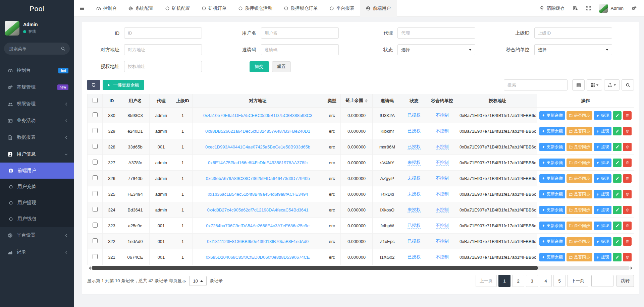 Image resolution: width=644 pixels, height=307 pixels. I want to click on tab-front-user: 前端用户, so click(378, 8).